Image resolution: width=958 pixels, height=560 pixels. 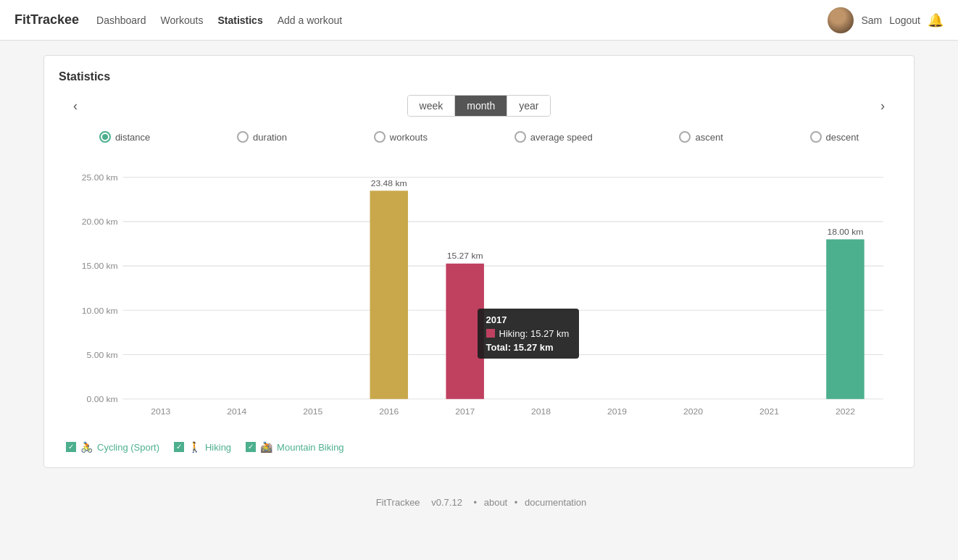 What do you see at coordinates (883, 106) in the screenshot?
I see `next-arrow: ›` at bounding box center [883, 106].